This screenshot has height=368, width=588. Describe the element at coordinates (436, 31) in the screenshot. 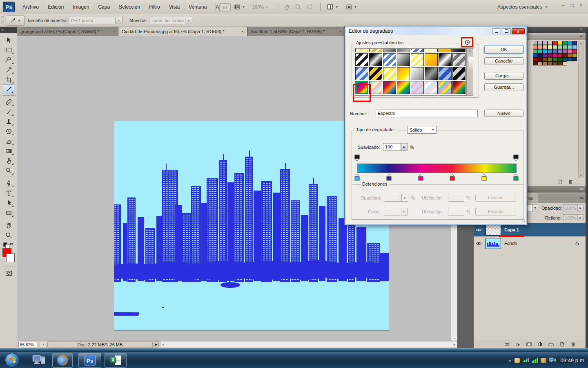

I see `dialog-title-bar: Editor de degradado ×` at that location.